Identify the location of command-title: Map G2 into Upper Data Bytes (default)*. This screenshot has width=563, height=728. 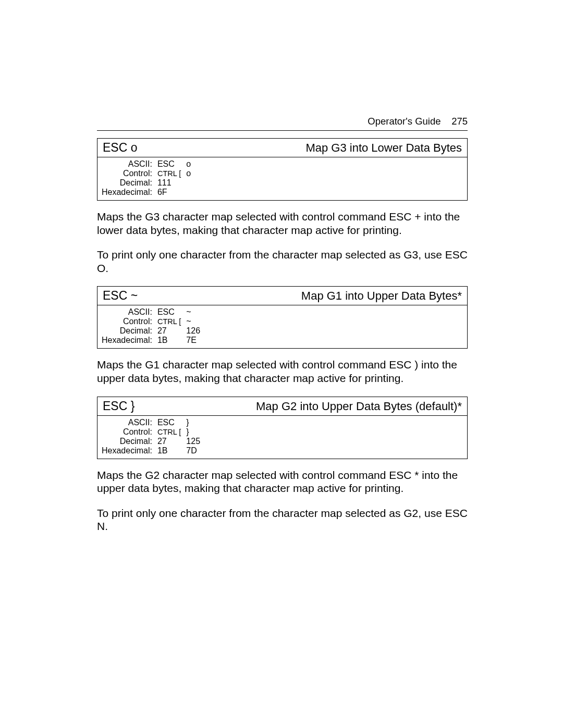
(359, 406).